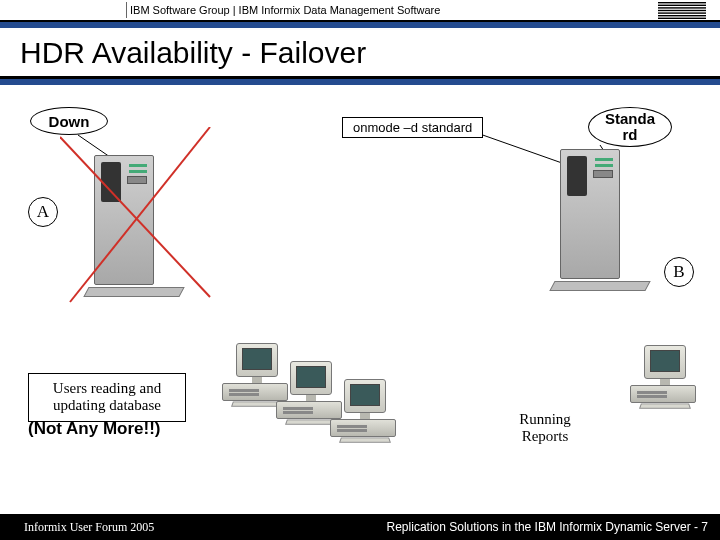 The width and height of the screenshot is (720, 540). Describe the element at coordinates (43, 212) in the screenshot. I see `node-label-a: A` at that location.